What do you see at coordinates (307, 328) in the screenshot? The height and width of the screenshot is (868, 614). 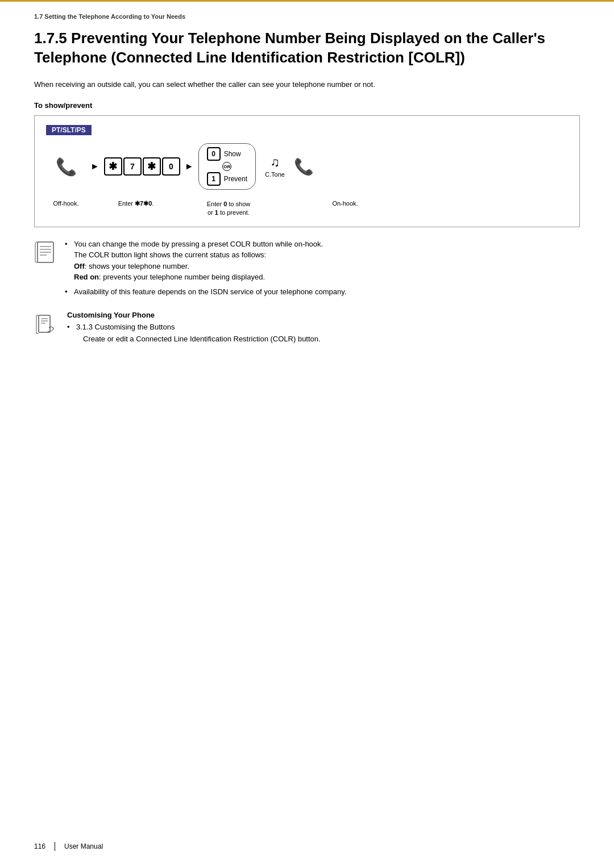 I see `customising-section: Customising Your Phone 3.1.3 Customising…` at bounding box center [307, 328].